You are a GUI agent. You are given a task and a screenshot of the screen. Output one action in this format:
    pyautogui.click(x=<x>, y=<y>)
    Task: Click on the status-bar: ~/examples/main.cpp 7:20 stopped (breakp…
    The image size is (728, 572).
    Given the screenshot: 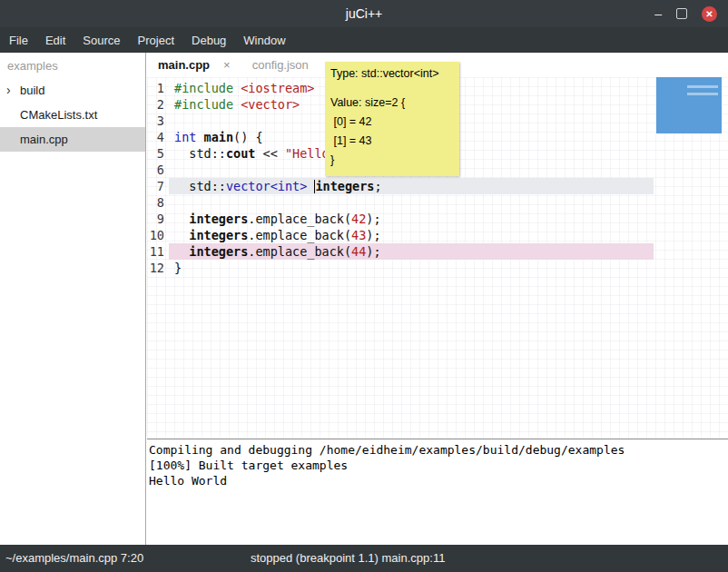 What is the action you would take?
    pyautogui.click(x=364, y=558)
    